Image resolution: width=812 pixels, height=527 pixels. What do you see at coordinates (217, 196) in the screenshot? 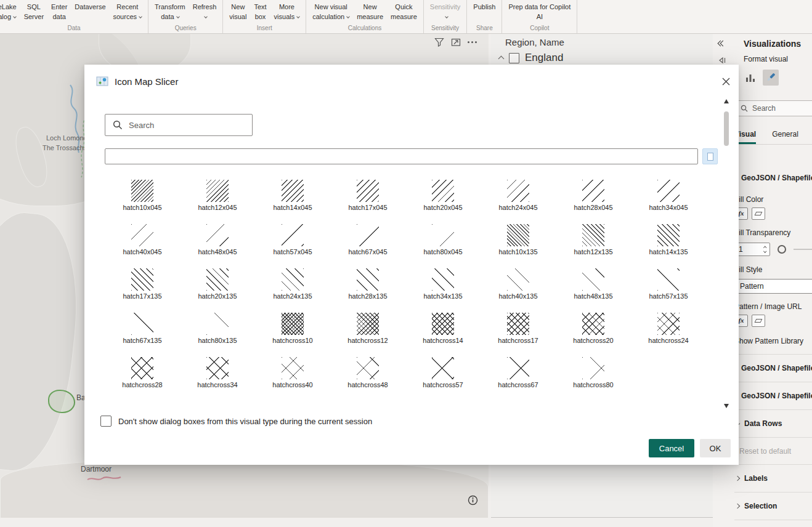
I see `pattern-item-hatch12x045: hatch12x045` at bounding box center [217, 196].